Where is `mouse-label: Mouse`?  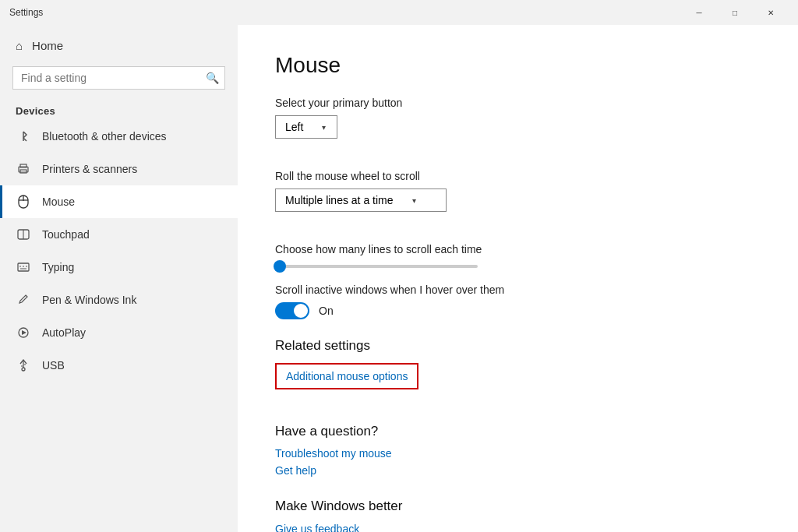 mouse-label: Mouse is located at coordinates (58, 202).